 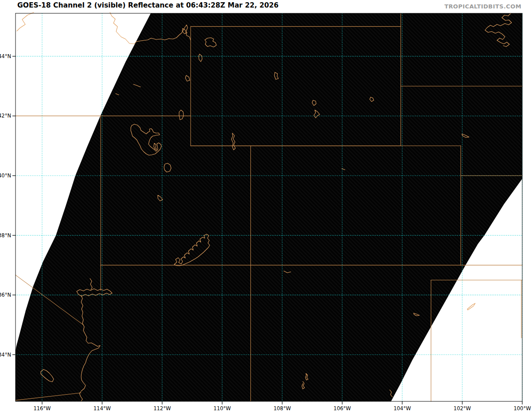 I want to click on y-tick-label: 42°N, so click(x=5, y=116).